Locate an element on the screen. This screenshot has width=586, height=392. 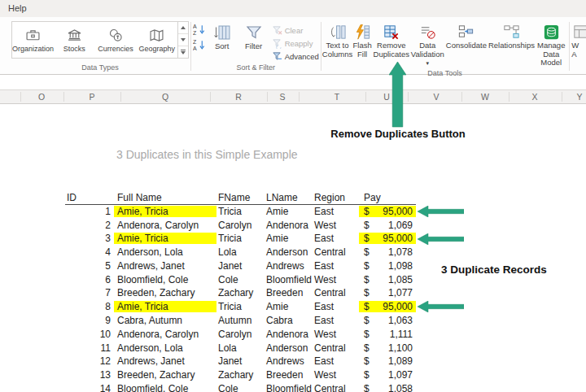
clipped-button: WA is located at coordinates (578, 40).